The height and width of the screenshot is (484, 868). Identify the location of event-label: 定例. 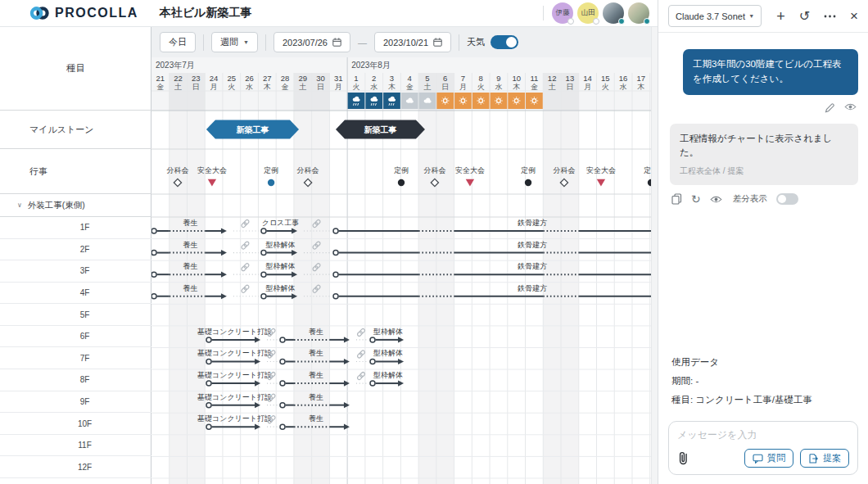
(401, 170).